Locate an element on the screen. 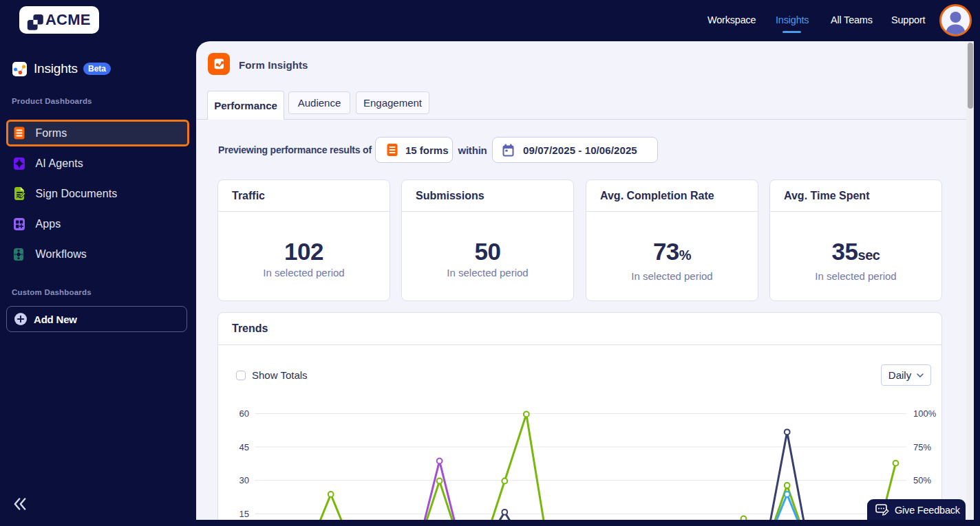  svg-text: 75% is located at coordinates (922, 447).